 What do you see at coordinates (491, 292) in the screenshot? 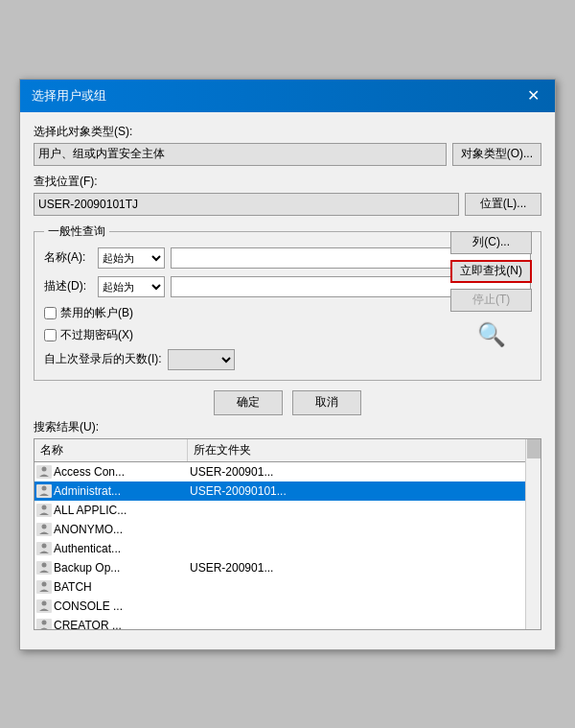
I see `right-buttons: 列(C)... 立即查找(N) 停止(T) 🔍` at bounding box center [491, 292].